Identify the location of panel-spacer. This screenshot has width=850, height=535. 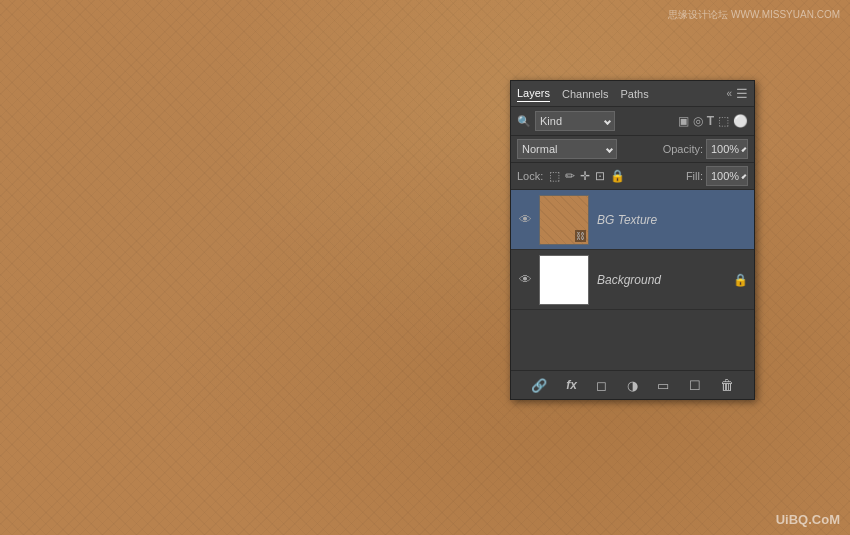
(632, 340).